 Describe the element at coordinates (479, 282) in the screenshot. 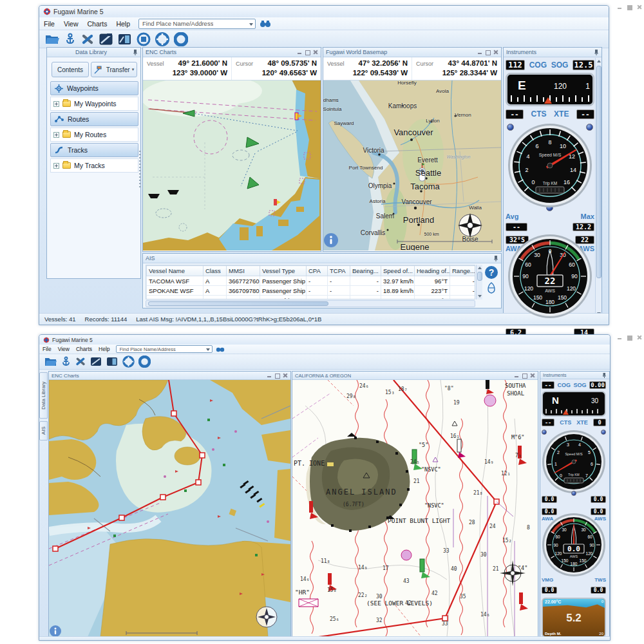

I see `ais-vscrollbar` at that location.